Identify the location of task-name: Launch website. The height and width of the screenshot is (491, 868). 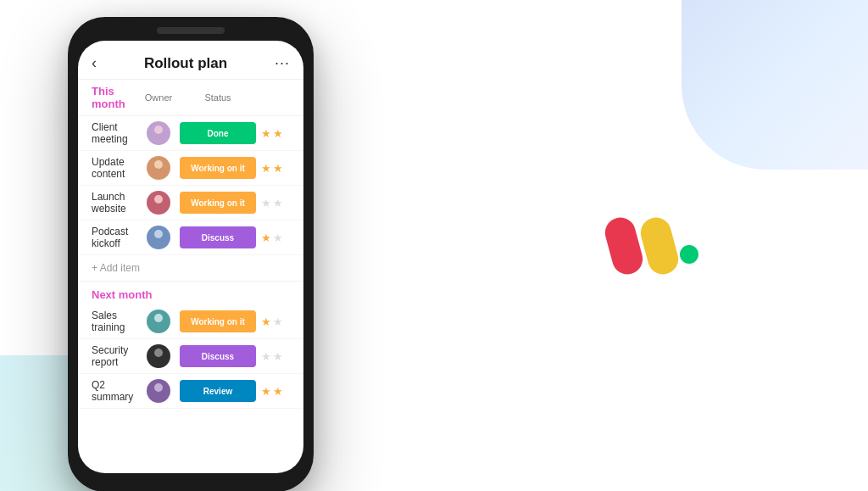
(114, 203).